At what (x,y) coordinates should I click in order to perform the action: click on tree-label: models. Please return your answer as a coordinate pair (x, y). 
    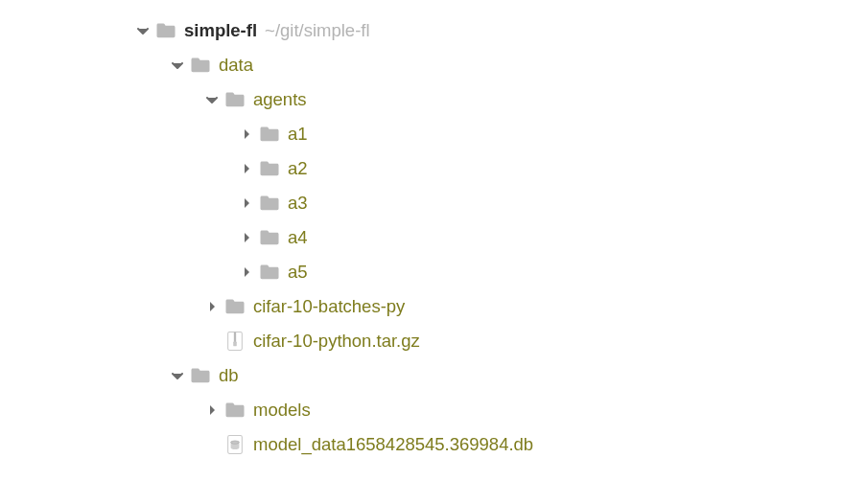
    Looking at the image, I should click on (282, 410).